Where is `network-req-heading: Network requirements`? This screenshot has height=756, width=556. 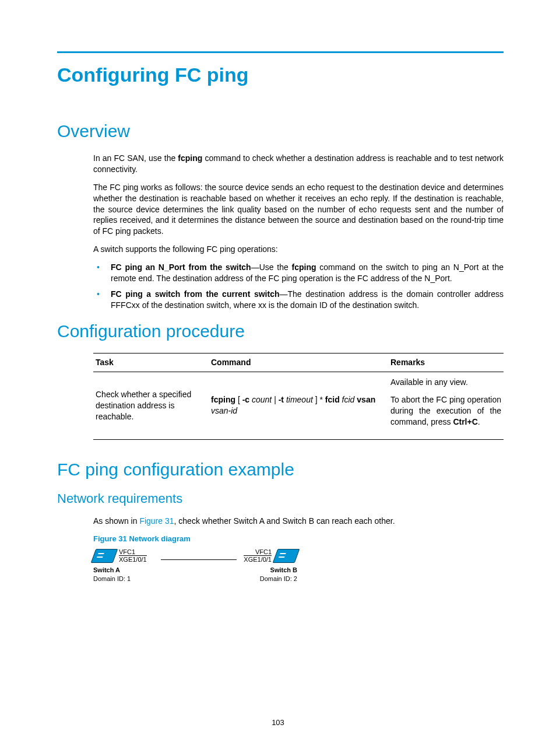 network-req-heading: Network requirements is located at coordinates (280, 499).